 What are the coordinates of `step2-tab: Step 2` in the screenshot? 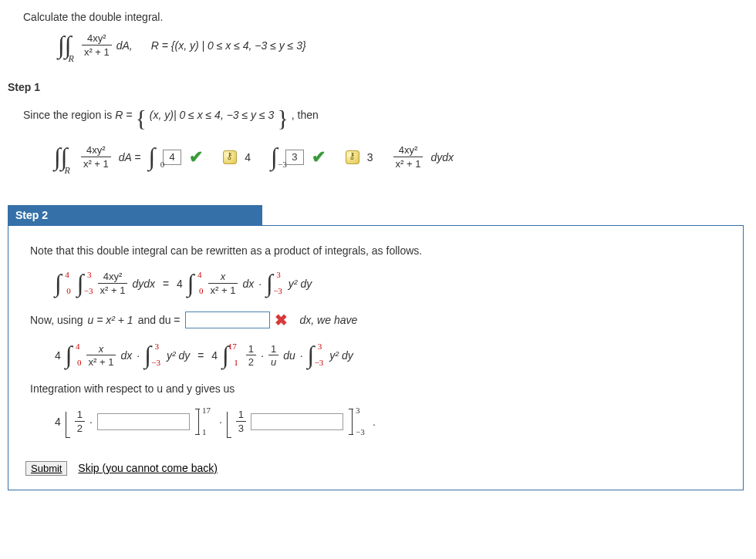 It's located at (135, 215).